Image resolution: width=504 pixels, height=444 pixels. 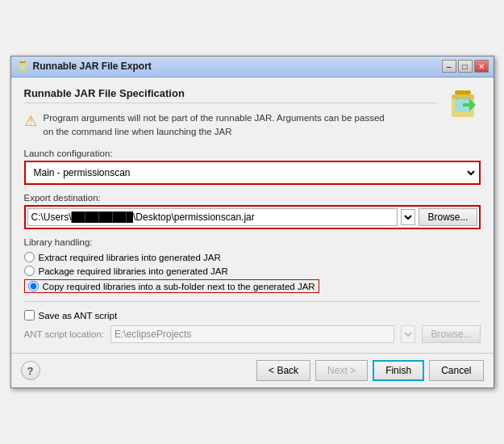 What do you see at coordinates (252, 166) in the screenshot?
I see `launch-config-group: Launch configuration: Main - permissions…` at bounding box center [252, 166].